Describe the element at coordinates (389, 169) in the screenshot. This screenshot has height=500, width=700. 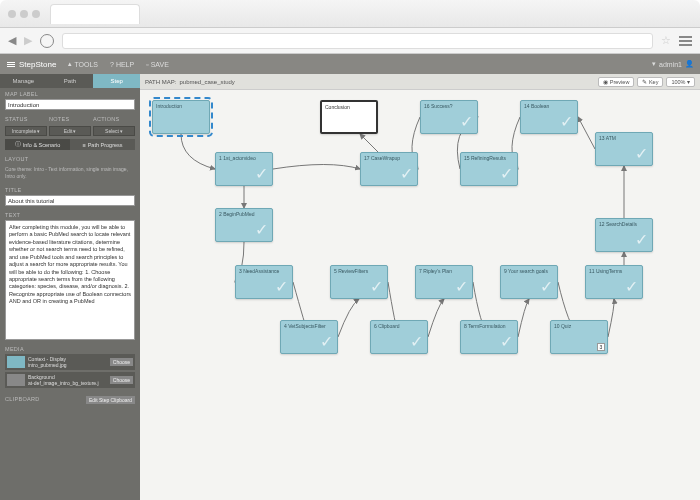
I see `node-casewrap: 17 CaseWrapup✓` at that location.